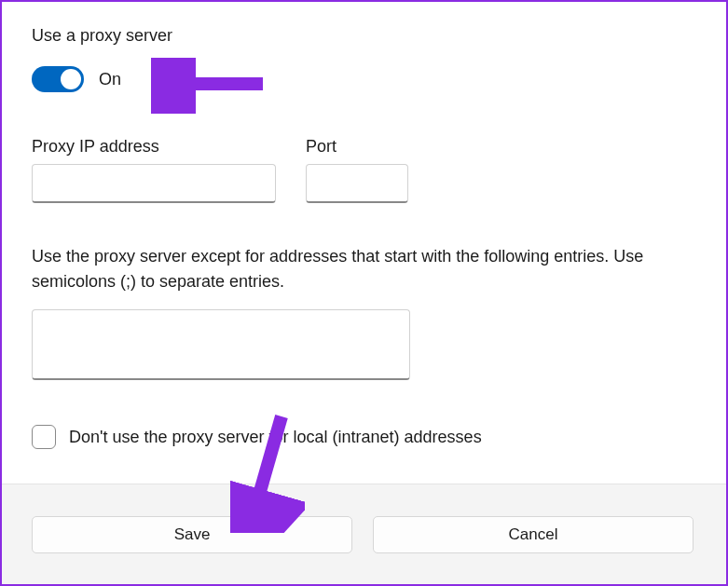 The height and width of the screenshot is (586, 728). What do you see at coordinates (364, 79) in the screenshot?
I see `toggle-row: On` at bounding box center [364, 79].